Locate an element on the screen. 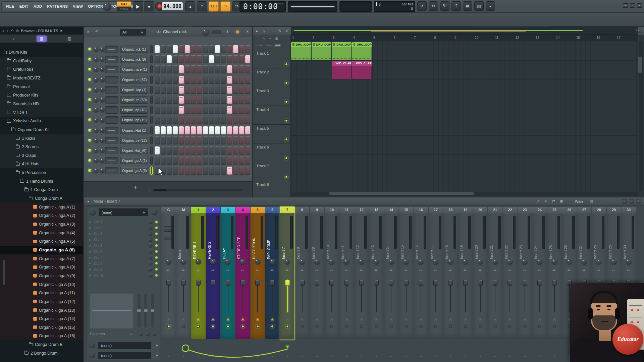  track-header-4: Track 4 is located at coordinates (263, 110).